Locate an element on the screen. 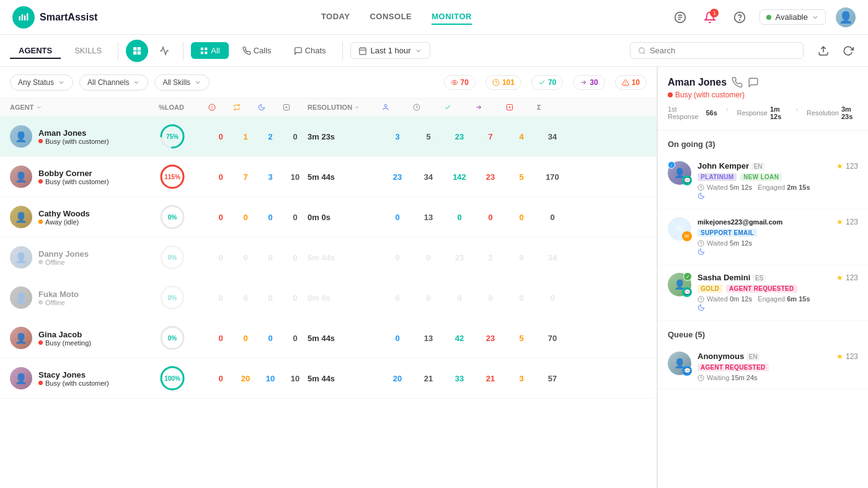 Image resolution: width=868 pixels, height=488 pixels. stat-chip-3: 30 is located at coordinates (589, 82).